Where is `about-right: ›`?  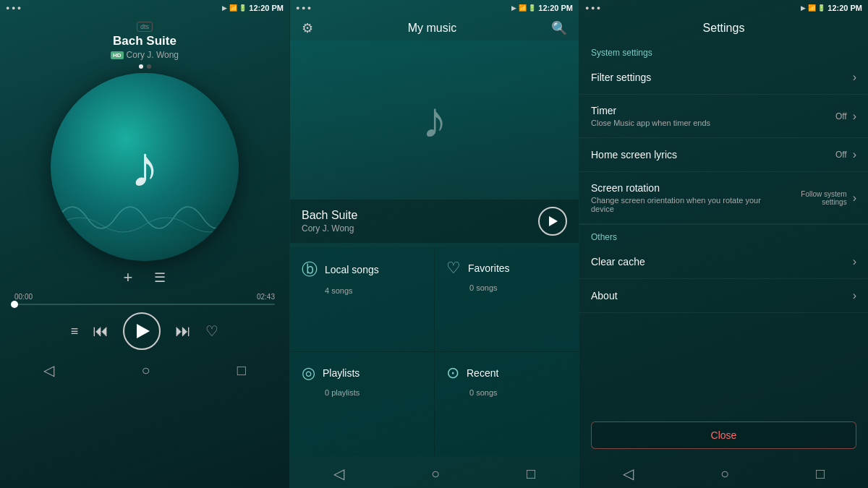
about-right: › is located at coordinates (855, 296).